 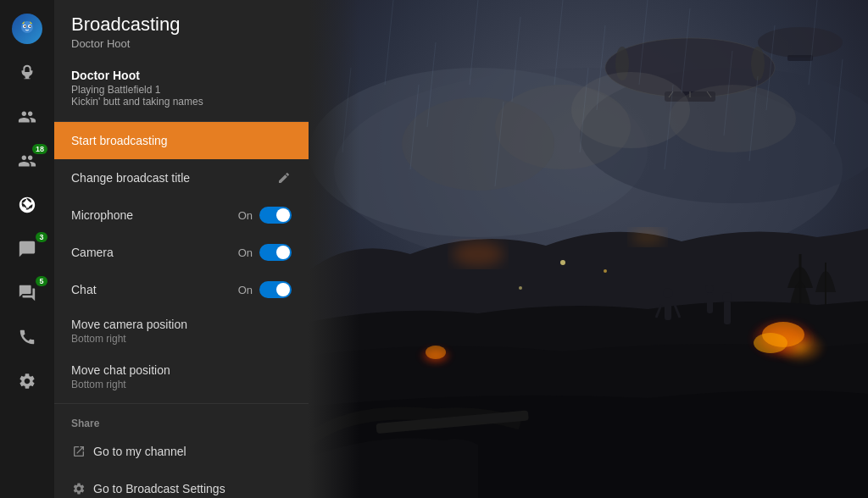 What do you see at coordinates (181, 90) in the screenshot?
I see `user-info: Doctor Hoot Playing Battlefield 1 Kickin…` at bounding box center [181, 90].